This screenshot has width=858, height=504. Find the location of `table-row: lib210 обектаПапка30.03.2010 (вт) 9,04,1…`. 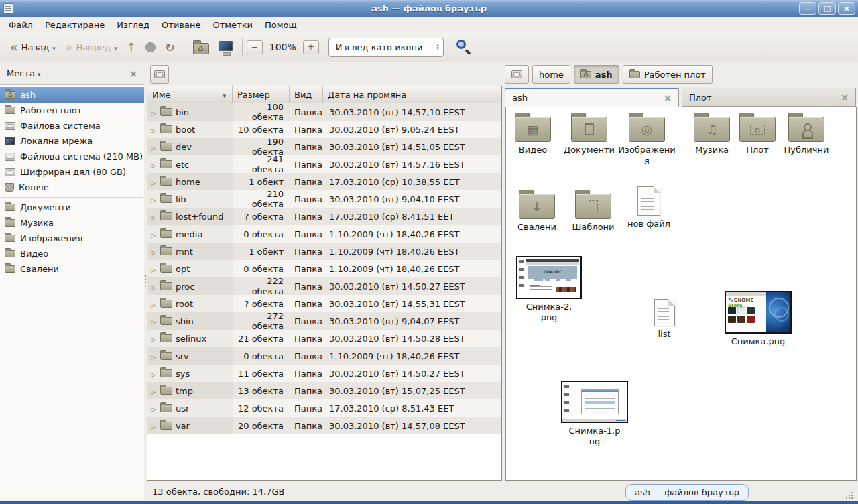

table-row: lib210 обектаПапка30.03.2010 (вт) 9,04,1… is located at coordinates (324, 199).